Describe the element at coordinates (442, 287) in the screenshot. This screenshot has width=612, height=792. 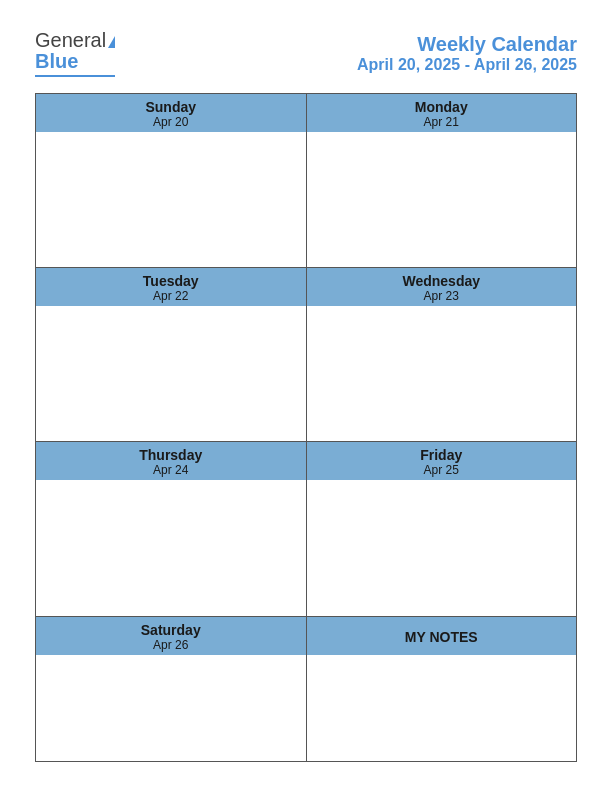
I see `wednesday-header: Wednesday Apr 23` at that location.